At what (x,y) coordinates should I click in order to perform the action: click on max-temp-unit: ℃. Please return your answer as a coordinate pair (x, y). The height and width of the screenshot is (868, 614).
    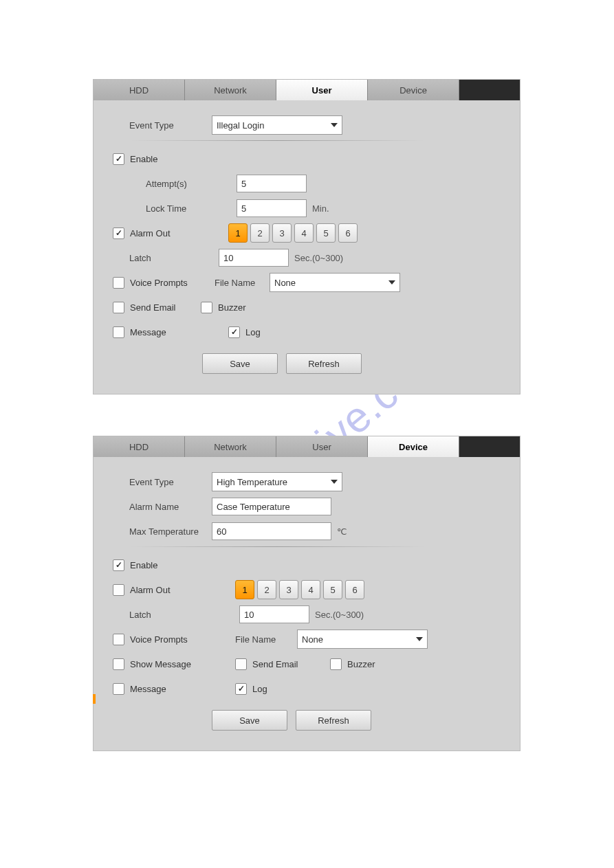
    Looking at the image, I should click on (342, 532).